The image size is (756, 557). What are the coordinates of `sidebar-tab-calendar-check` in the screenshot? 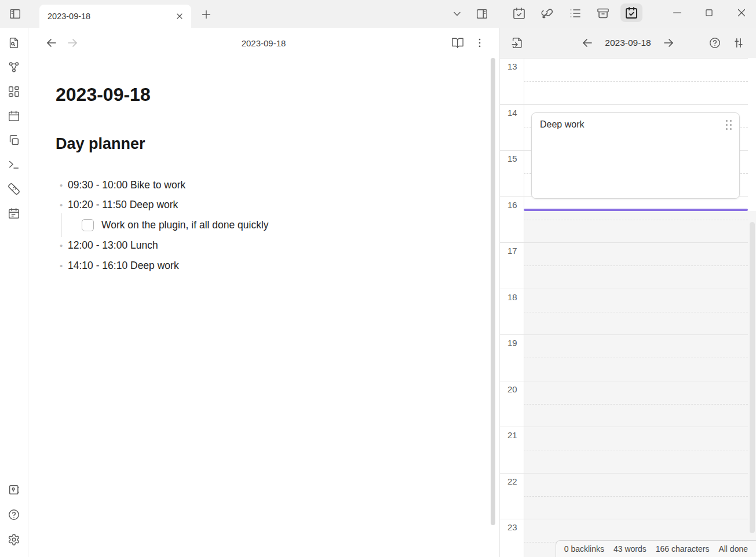 It's located at (519, 13).